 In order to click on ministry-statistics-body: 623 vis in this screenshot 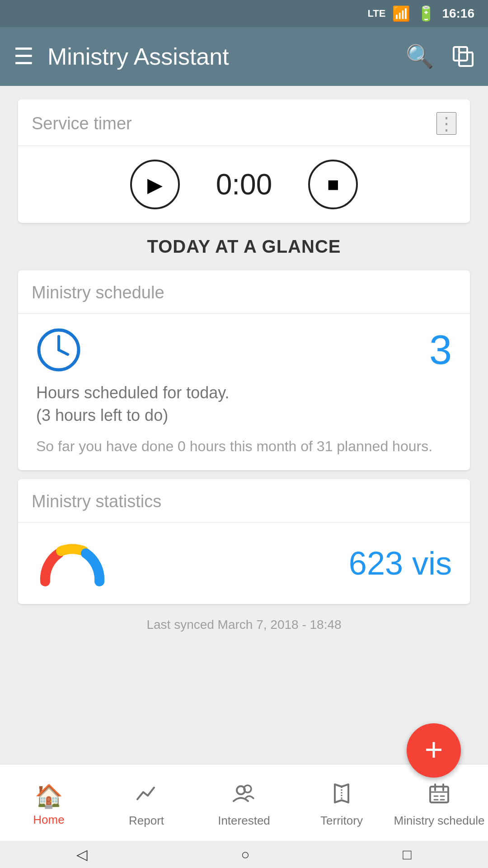, I will do `click(244, 563)`.